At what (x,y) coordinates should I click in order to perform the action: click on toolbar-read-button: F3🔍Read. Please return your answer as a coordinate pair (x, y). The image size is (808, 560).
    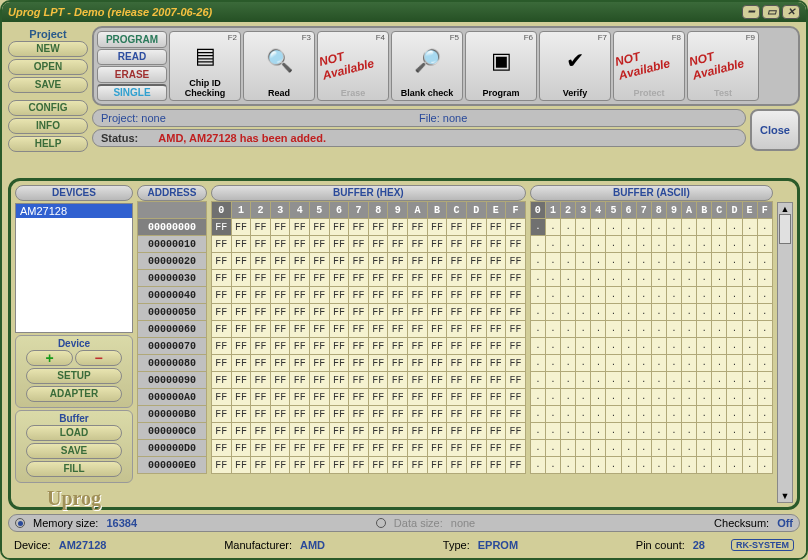
    Looking at the image, I should click on (279, 66).